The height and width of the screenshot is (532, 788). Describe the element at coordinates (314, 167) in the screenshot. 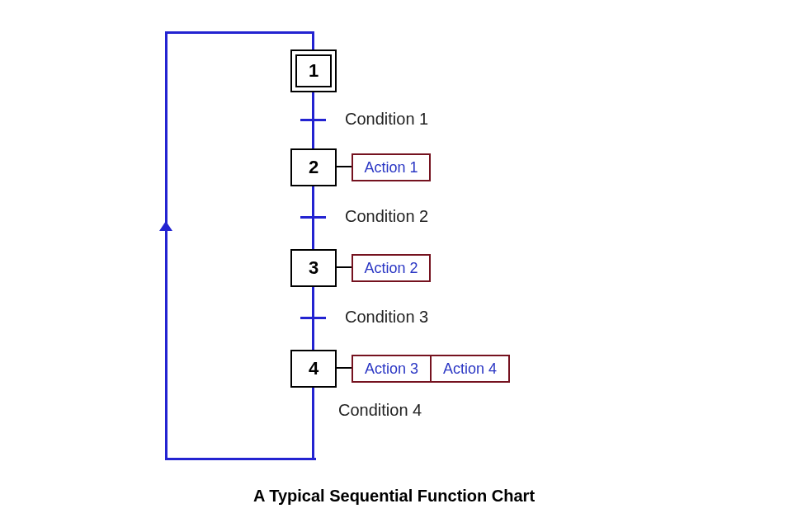

I see `step-2-label: 2` at that location.